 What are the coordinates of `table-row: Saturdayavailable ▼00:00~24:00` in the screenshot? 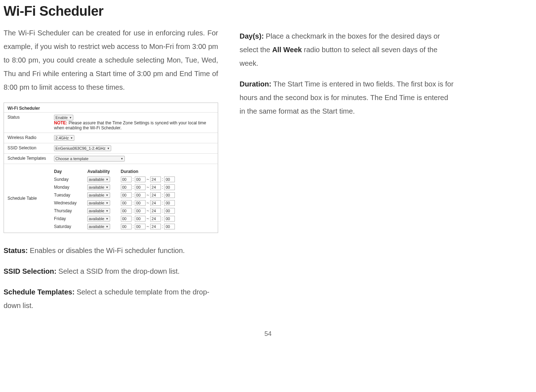 It's located at (120, 227).